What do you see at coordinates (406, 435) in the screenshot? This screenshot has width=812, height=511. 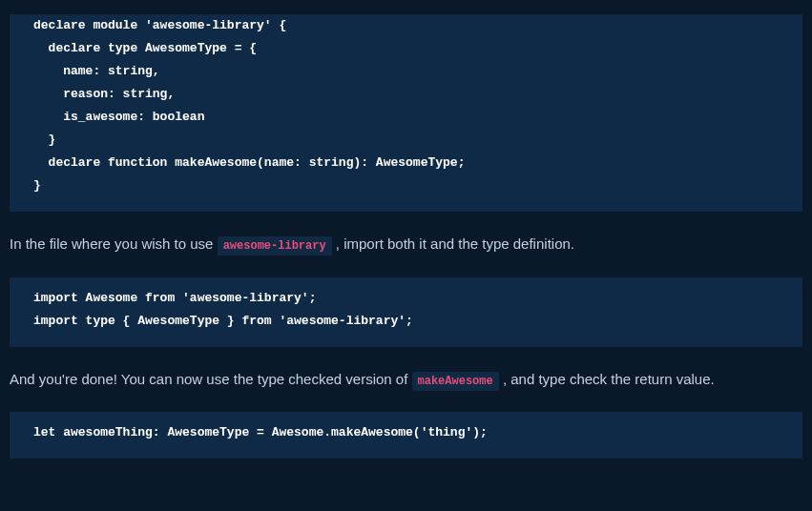 I see `code-block-usage: let awesomeThing: AwesomeType = Awesome.…` at bounding box center [406, 435].